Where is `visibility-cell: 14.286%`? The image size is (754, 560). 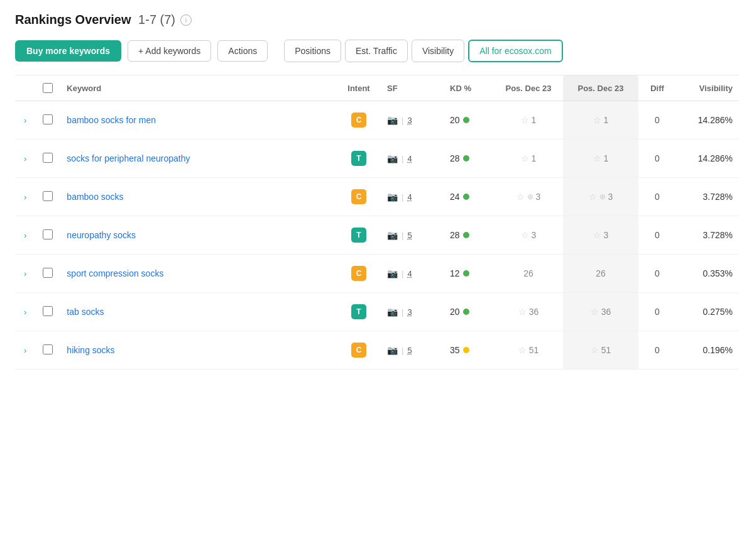 visibility-cell: 14.286% is located at coordinates (708, 158).